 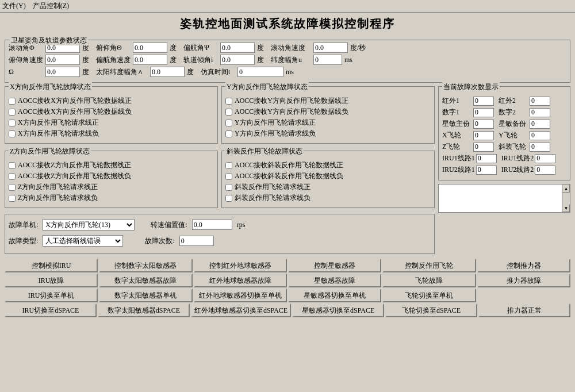 What do you see at coordinates (566, 189) in the screenshot?
I see `scroll-up-btn: ▲` at bounding box center [566, 189].